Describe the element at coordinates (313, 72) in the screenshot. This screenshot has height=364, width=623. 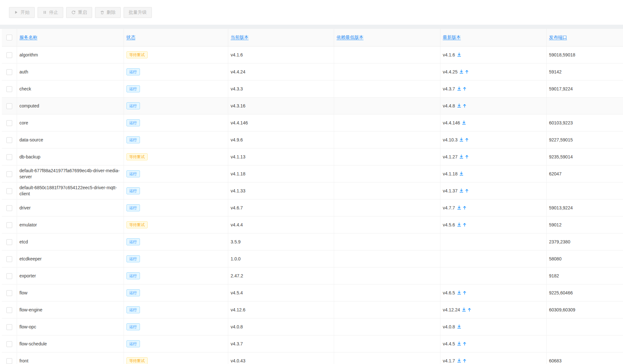
I see `table-row: auth 运行 v4.4.24 v4.4.25 59142` at that location.